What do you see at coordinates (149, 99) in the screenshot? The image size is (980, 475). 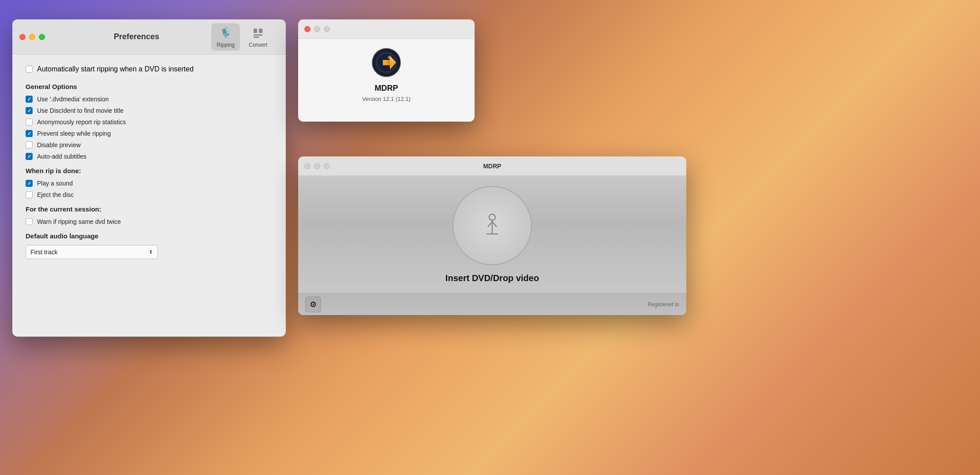 I see `general-option-0: Use '.dvdmedia' extension` at bounding box center [149, 99].